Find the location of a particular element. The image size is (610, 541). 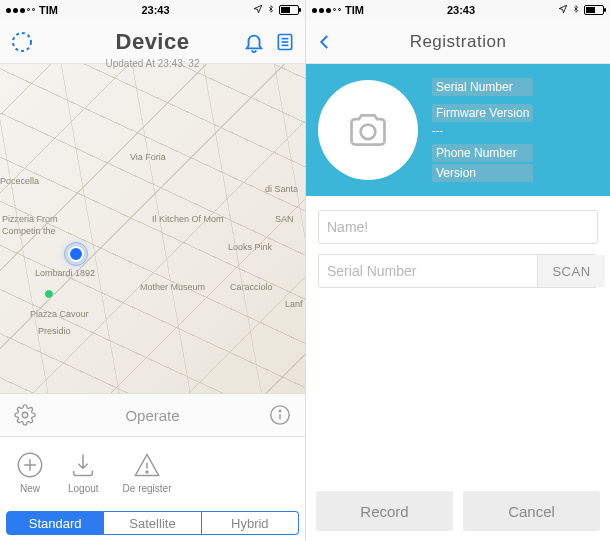

nav-bar: Device Updated At 23:43: 32 is located at coordinates (152, 42).